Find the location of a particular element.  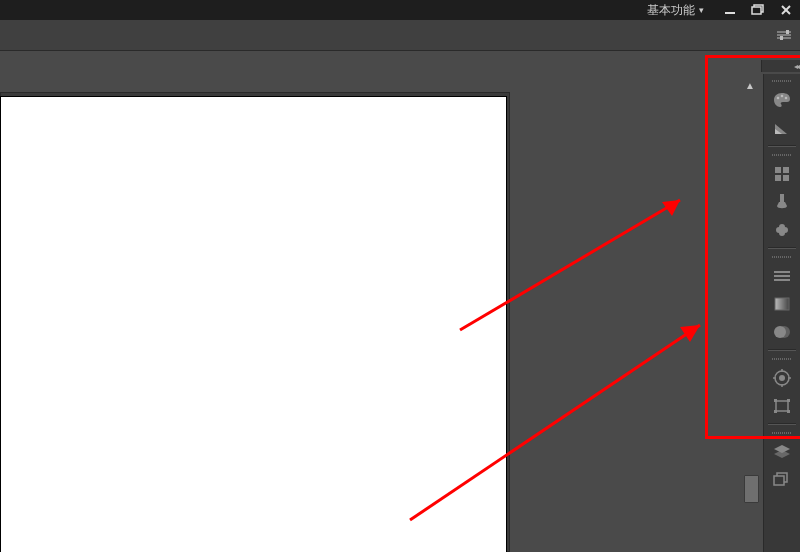

appearance-panel-button is located at coordinates (782, 378).